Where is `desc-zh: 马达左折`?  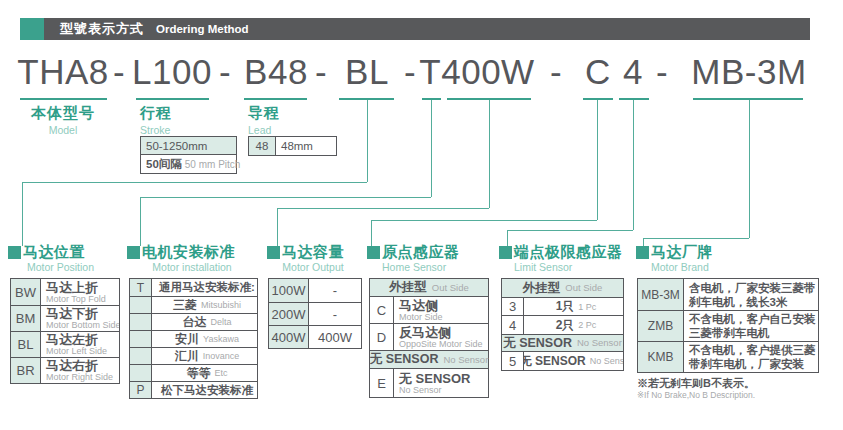 desc-zh: 马达左折 is located at coordinates (82, 340).